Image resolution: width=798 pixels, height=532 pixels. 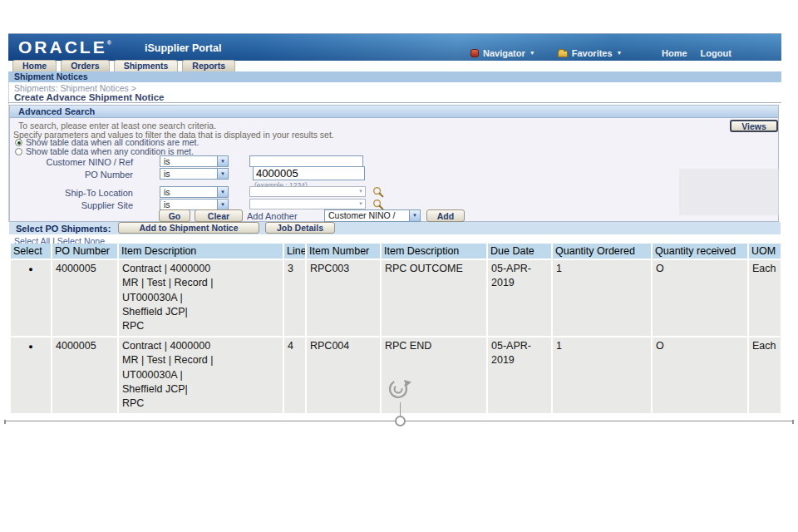 I want to click on row-item-description-2: RPC OUTCOME, so click(x=434, y=298).